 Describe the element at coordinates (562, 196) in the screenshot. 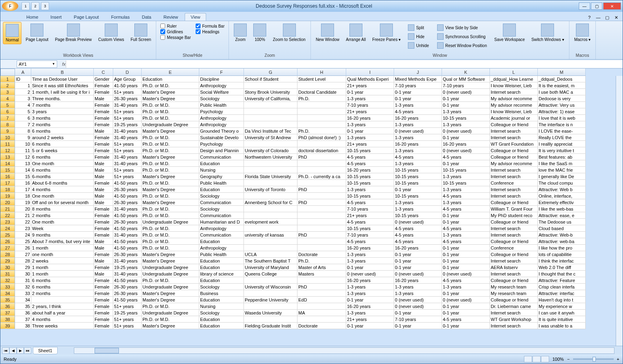

I see `cell: Online, interface,` at that location.